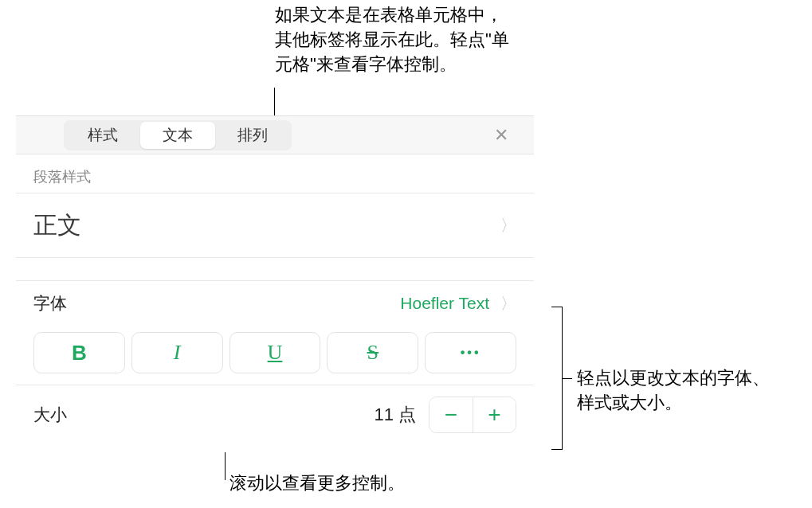 This screenshot has width=812, height=508. Describe the element at coordinates (178, 135) in the screenshot. I see `tab-text: 文本` at that location.